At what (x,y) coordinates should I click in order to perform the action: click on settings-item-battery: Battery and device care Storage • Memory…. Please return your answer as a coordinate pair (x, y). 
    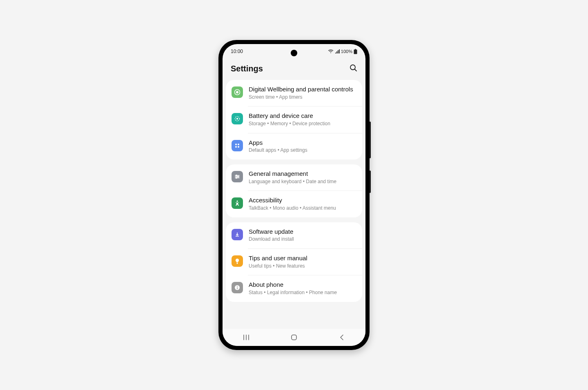
    Looking at the image, I should click on (294, 120).